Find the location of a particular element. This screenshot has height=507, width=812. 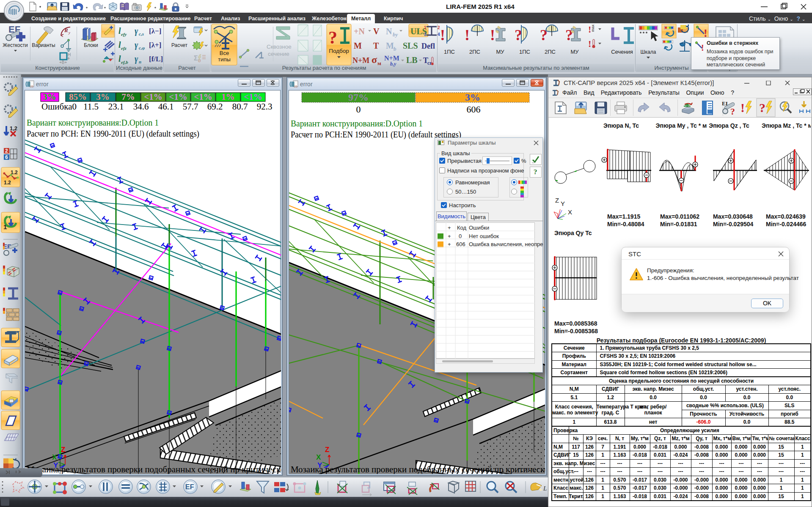

svg-text: [f/L] is located at coordinates (156, 59).